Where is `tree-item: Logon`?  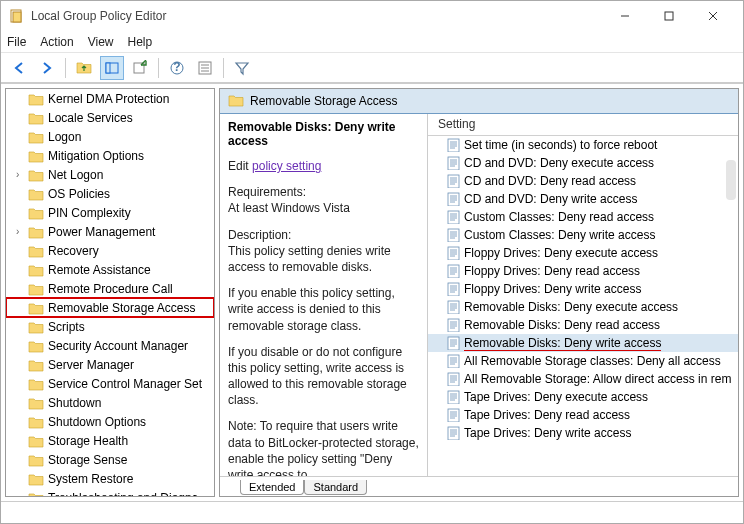 tree-item: Logon is located at coordinates (110, 136).